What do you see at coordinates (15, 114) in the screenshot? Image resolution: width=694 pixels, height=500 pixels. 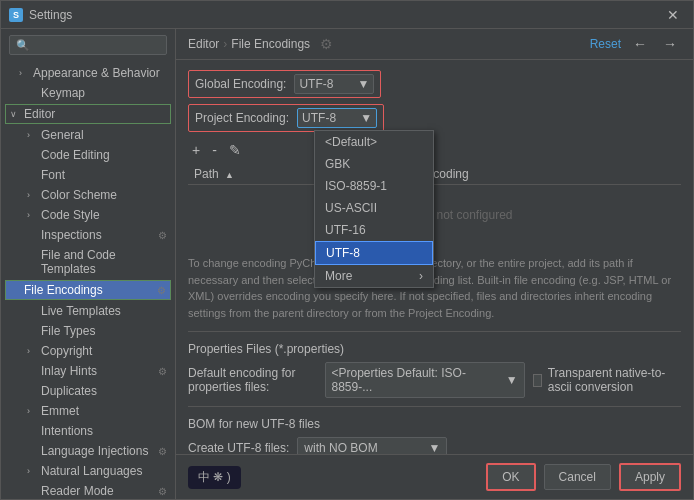 I see `arrow-icon: ∨` at bounding box center [15, 114].